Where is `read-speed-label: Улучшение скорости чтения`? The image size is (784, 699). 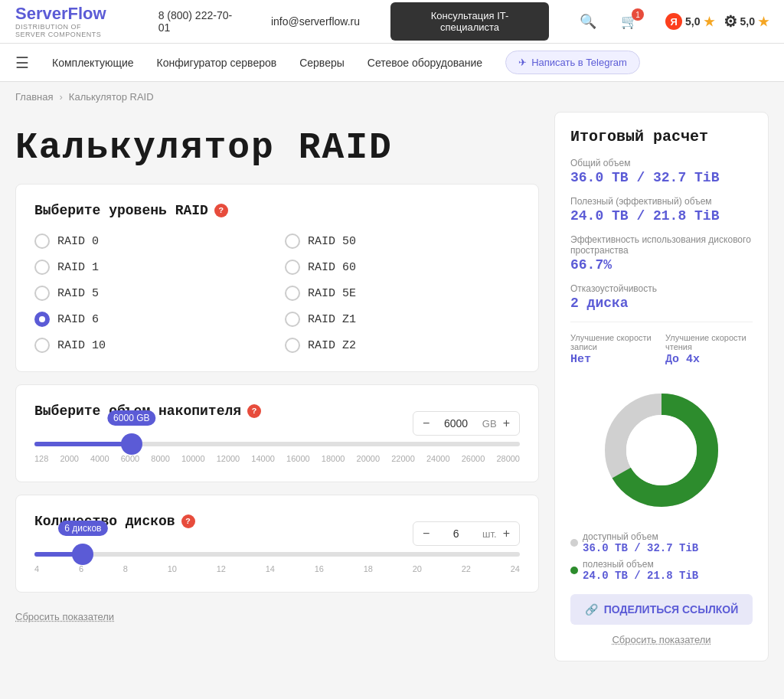 read-speed-label: Улучшение скорости чтения is located at coordinates (709, 342).